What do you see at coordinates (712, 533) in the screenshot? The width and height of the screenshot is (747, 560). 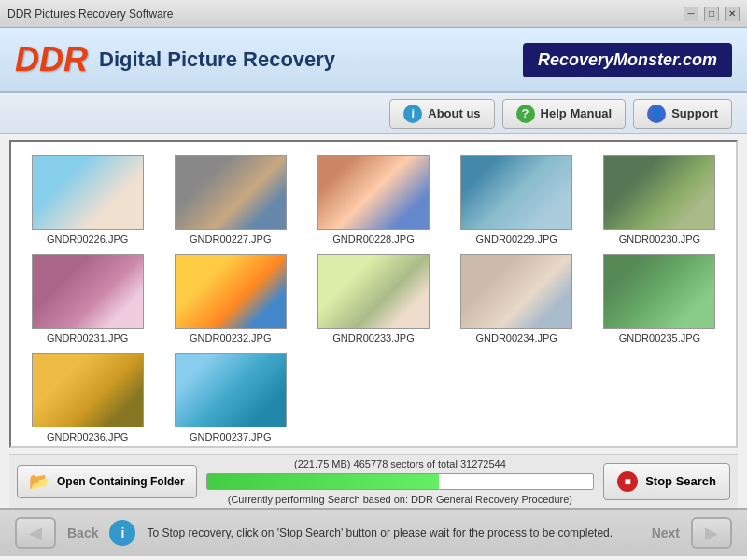 I see `next-button: ▶` at bounding box center [712, 533].